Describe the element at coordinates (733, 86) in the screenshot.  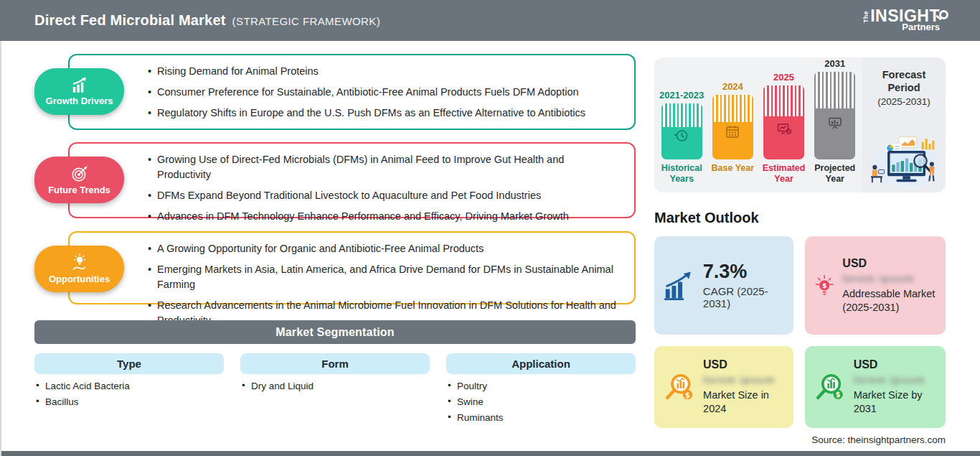
I see `year-label: 2024` at that location.